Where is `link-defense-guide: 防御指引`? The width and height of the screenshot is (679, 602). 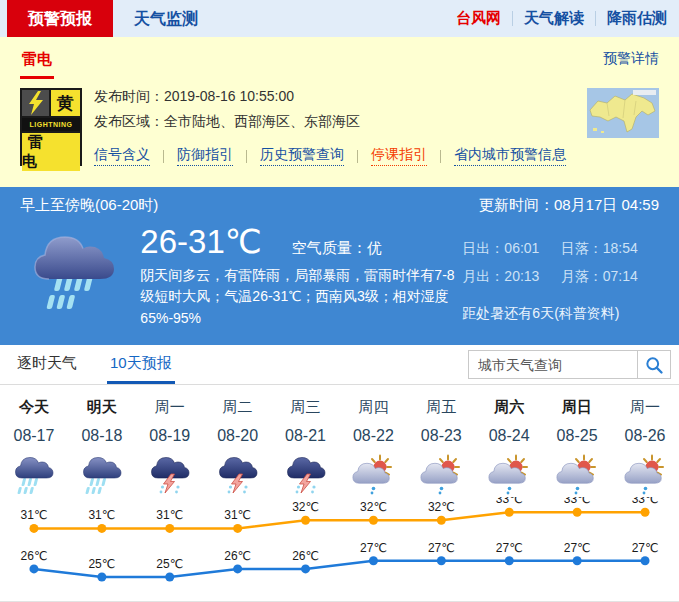
link-defense-guide: 防御指引 is located at coordinates (205, 156).